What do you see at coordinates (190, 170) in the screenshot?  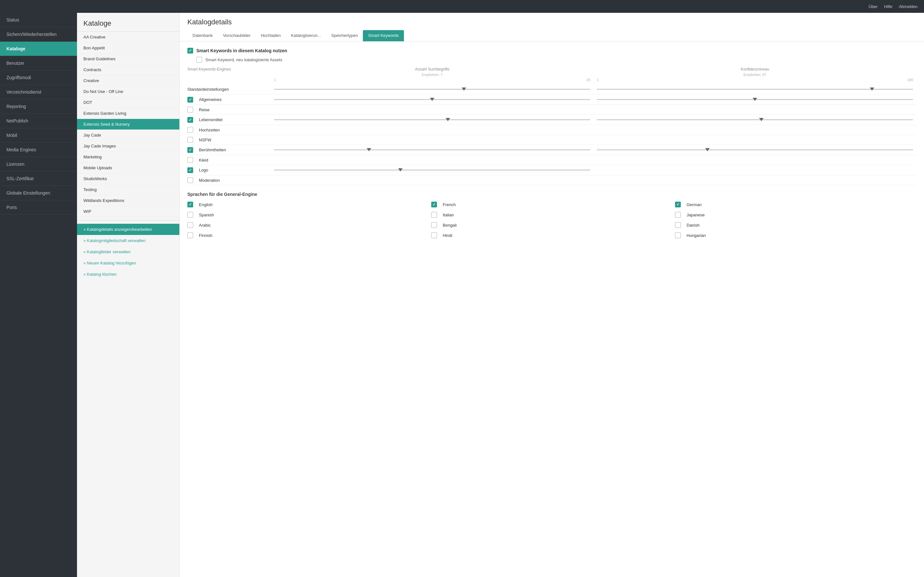 I see `engine-checkbox-logo` at bounding box center [190, 170].